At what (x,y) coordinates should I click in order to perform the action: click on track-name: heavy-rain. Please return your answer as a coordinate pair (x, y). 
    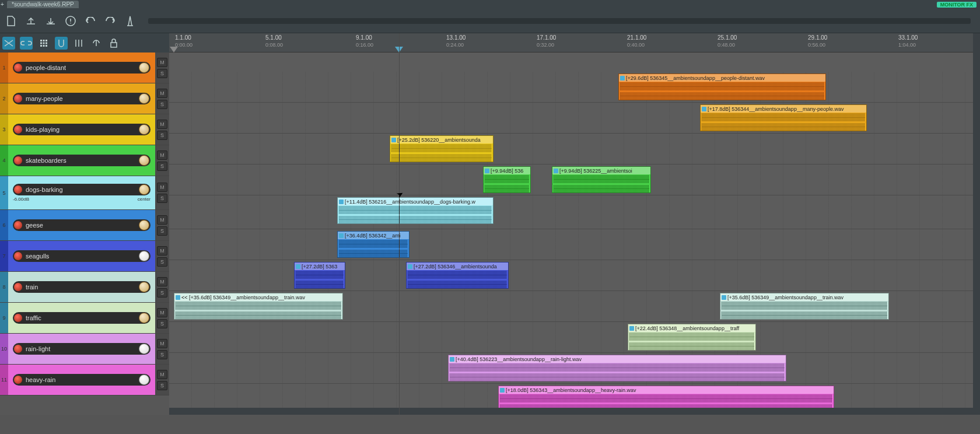
    Looking at the image, I should click on (82, 380).